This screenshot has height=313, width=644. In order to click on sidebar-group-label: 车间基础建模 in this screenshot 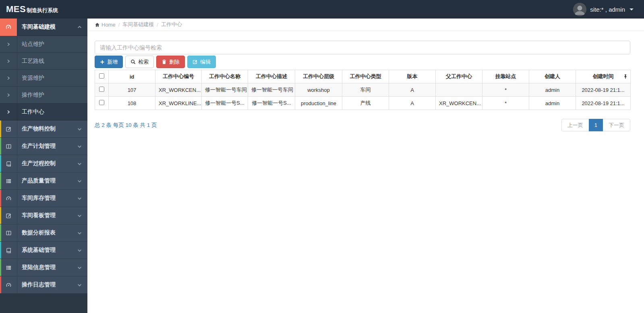, I will do `click(47, 27)`.